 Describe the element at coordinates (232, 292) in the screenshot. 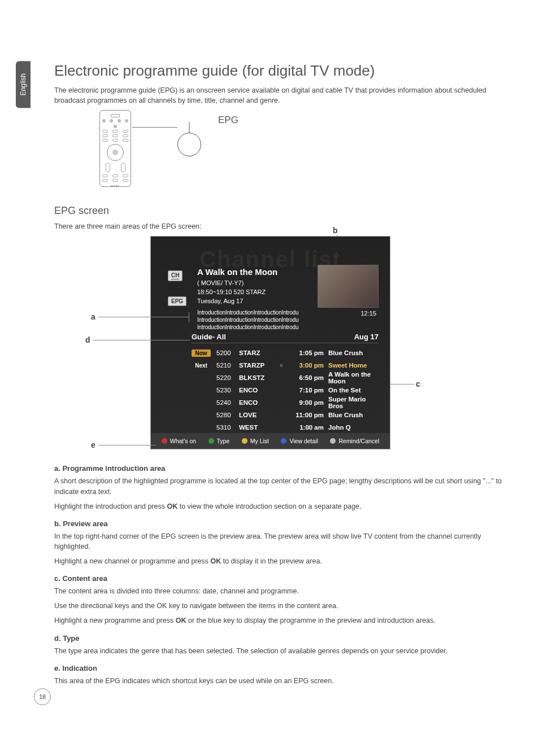

I see `programme-meta: ( MOVIE/ TV-Y7) 18:50~19:10 520 STARZ Tu…` at that location.